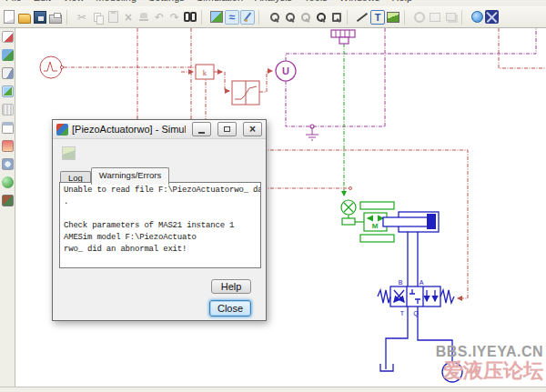 The image size is (546, 392). Describe the element at coordinates (362, 17) in the screenshot. I see `line-tool-icon` at that location.